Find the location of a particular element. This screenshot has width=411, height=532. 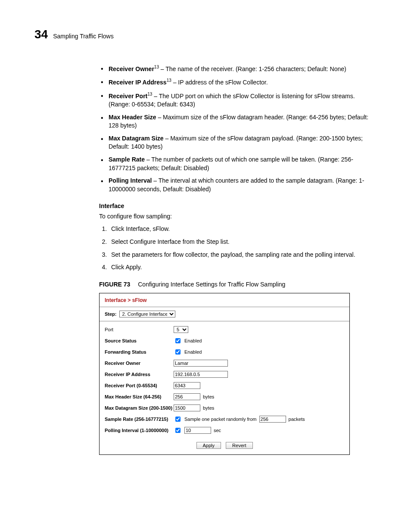

term: Max Header Size is located at coordinates (133, 117).